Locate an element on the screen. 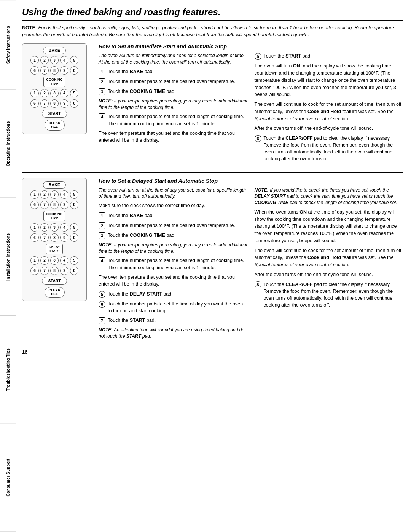 The height and width of the screenshot is (532, 411). top-note: NOTE: Foods that spoil easily—such as mi… is located at coordinates (213, 31).